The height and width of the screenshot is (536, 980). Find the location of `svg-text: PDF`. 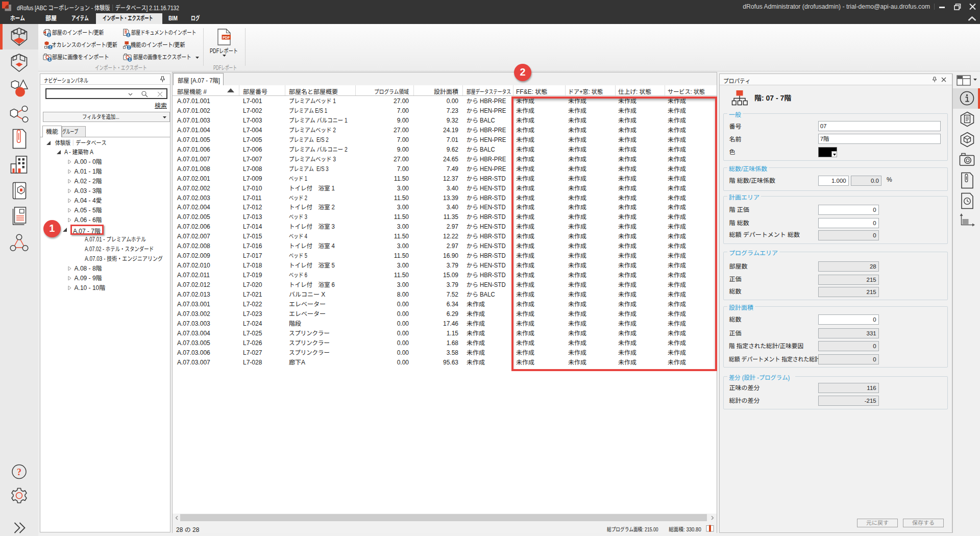

svg-text: PDF is located at coordinates (227, 38).